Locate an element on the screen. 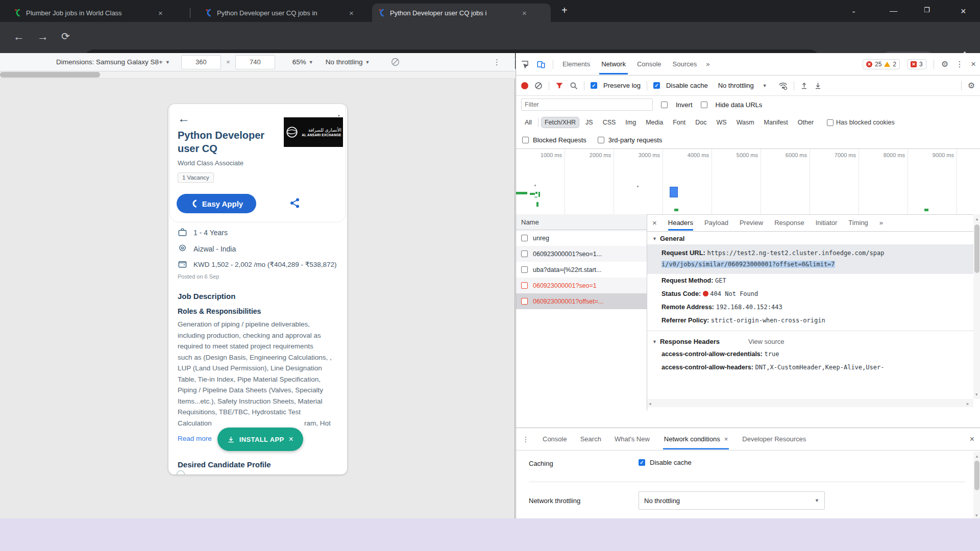  drawer-disable-cache-label: Disable cache is located at coordinates (671, 462).